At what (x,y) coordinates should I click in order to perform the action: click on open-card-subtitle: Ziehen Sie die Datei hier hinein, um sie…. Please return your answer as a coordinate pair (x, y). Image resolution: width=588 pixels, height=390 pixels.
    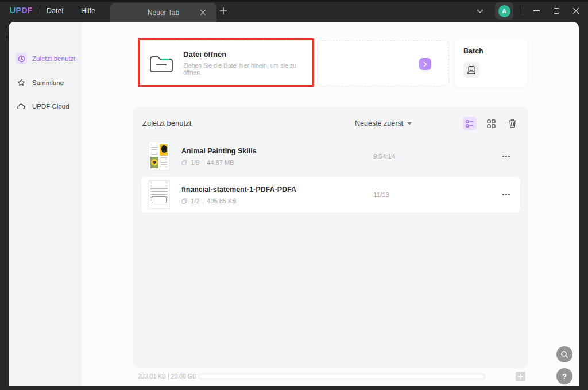
    Looking at the image, I should click on (248, 69).